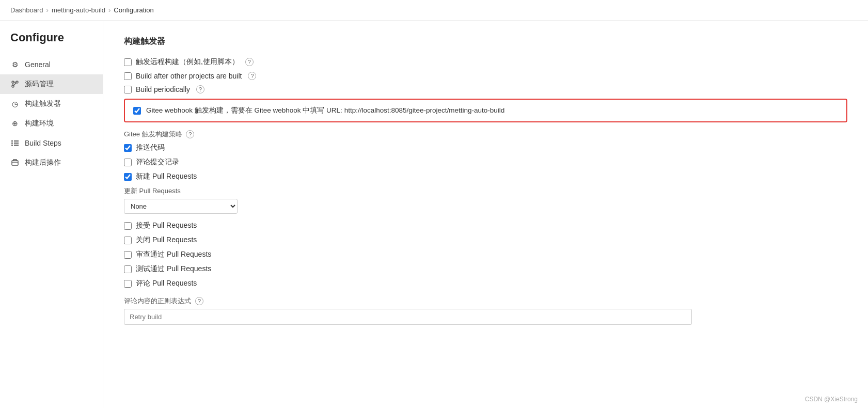  I want to click on push-code-row: 推送代码, so click(485, 148).